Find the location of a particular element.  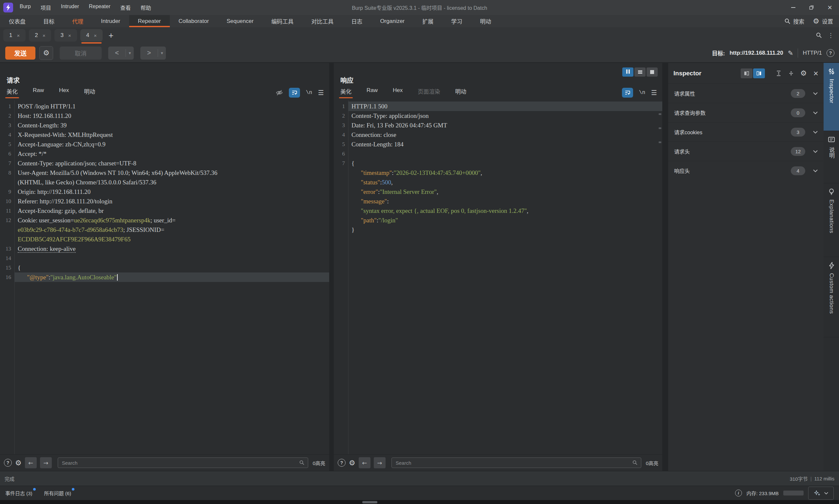

layout-columns-button is located at coordinates (628, 72).